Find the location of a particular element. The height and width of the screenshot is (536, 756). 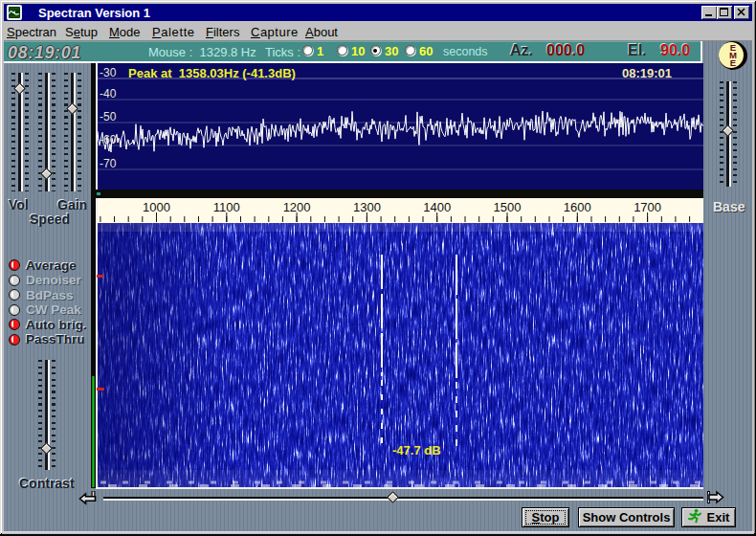

svg-text: 1700 is located at coordinates (647, 207).